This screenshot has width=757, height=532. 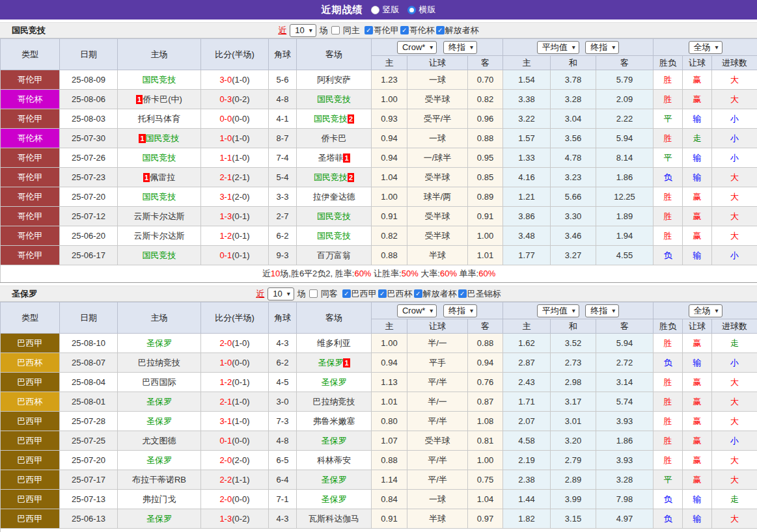 I want to click on competition-cell: 巴西甲, so click(x=30, y=421).